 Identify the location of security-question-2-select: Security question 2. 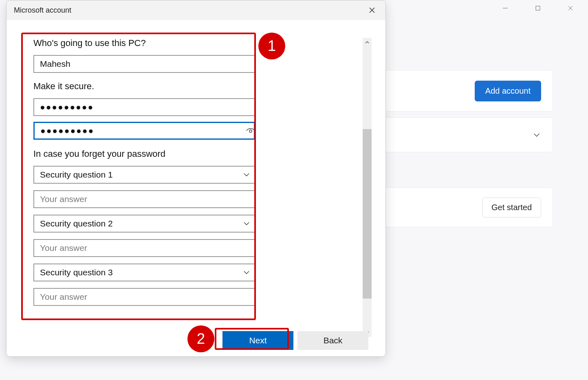
(144, 224).